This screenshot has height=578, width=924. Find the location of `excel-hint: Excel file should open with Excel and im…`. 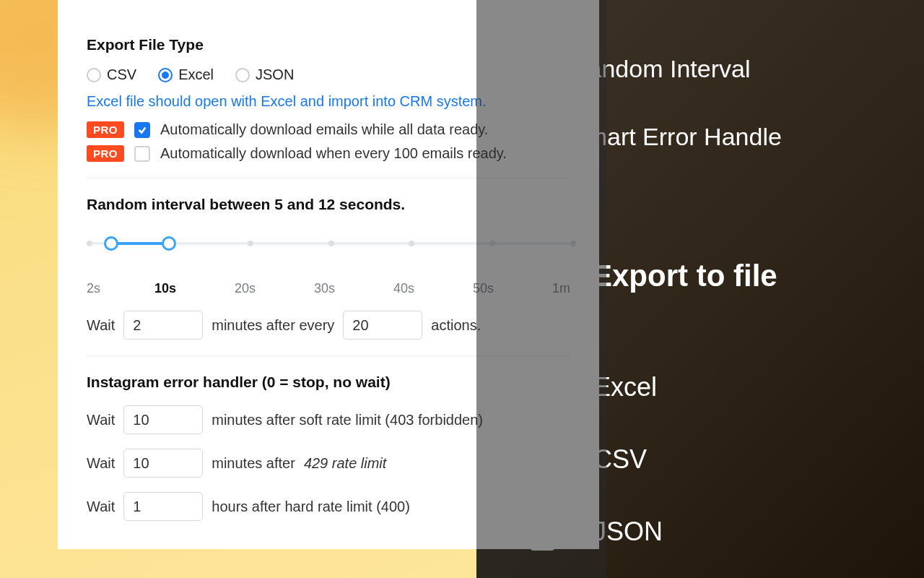

excel-hint: Excel file should open with Excel and im… is located at coordinates (328, 101).